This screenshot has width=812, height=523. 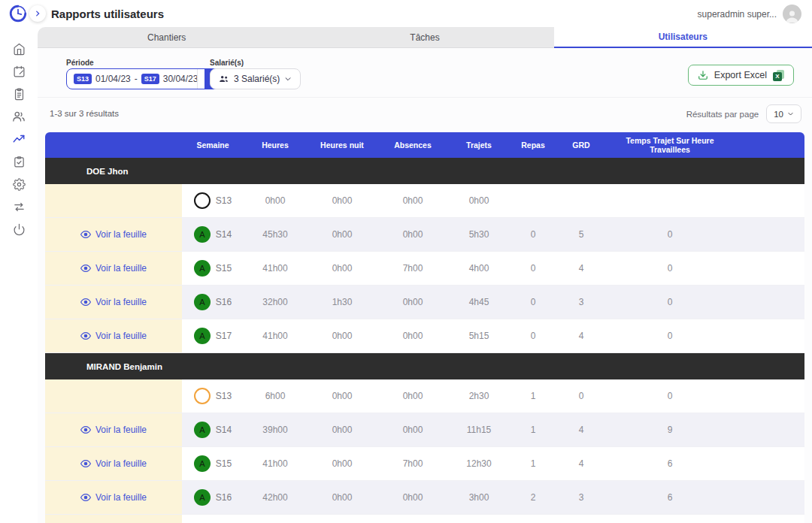 I want to click on cell-trajets: 2h30, so click(x=479, y=396).